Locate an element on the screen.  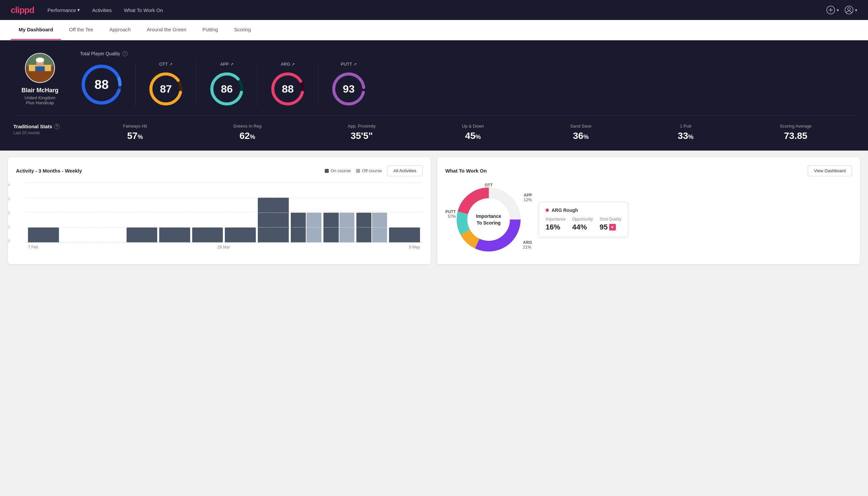
chevron-down-icon: ▾ is located at coordinates (79, 10).